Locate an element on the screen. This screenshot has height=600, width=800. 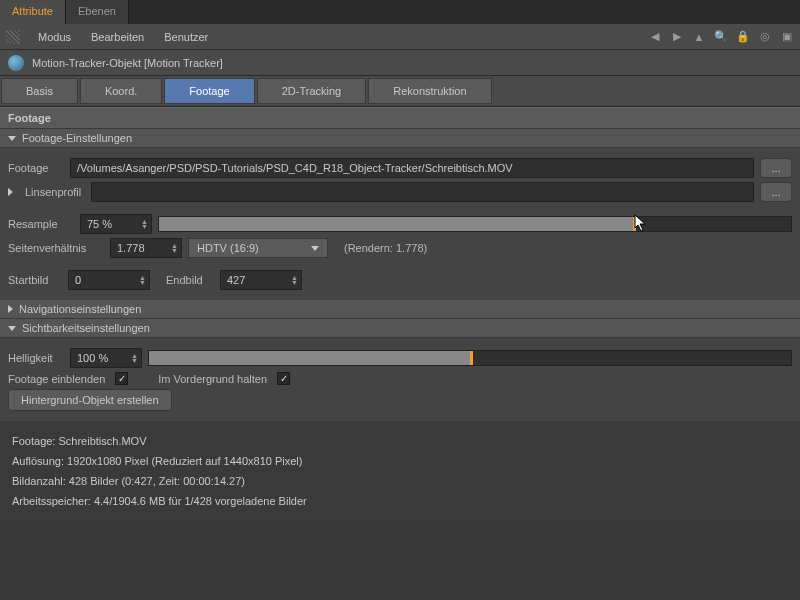
group-navigation: Navigationseinstellungen is located at coordinates (400, 310).